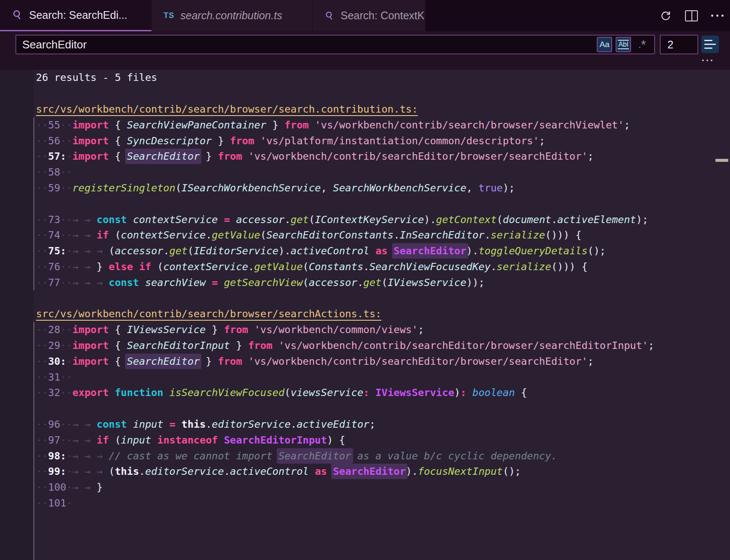 Image resolution: width=730 pixels, height=560 pixels. I want to click on results-summary: 26 results - 5 files, so click(365, 78).